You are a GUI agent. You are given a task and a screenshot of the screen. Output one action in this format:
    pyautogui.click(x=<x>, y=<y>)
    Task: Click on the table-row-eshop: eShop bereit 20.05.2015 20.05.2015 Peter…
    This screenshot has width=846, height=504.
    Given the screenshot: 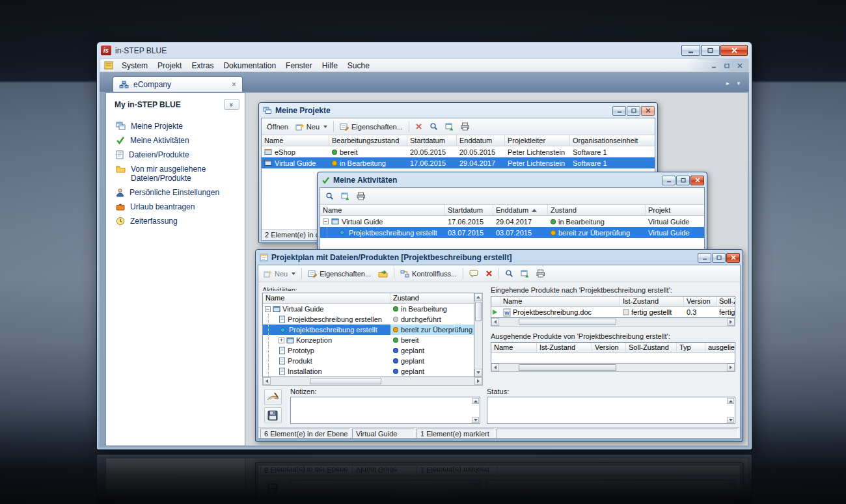 What is the action you would take?
    pyautogui.click(x=458, y=152)
    